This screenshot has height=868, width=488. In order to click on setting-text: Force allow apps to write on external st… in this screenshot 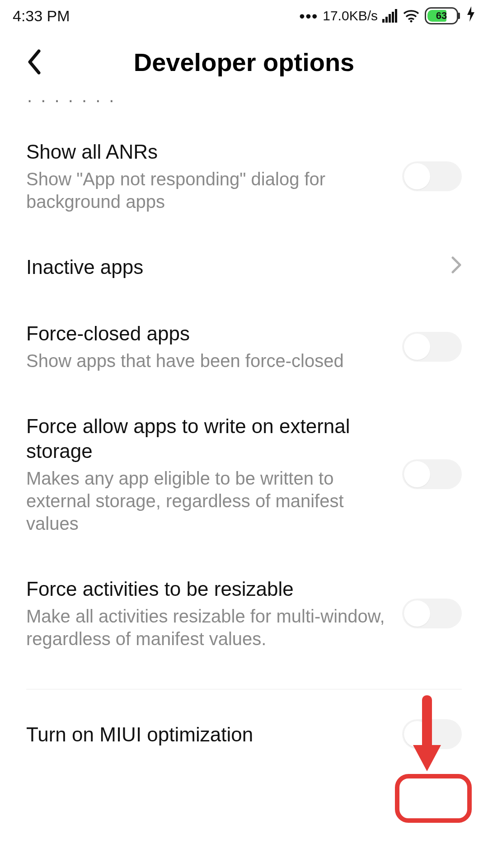, I will do `click(207, 474)`.